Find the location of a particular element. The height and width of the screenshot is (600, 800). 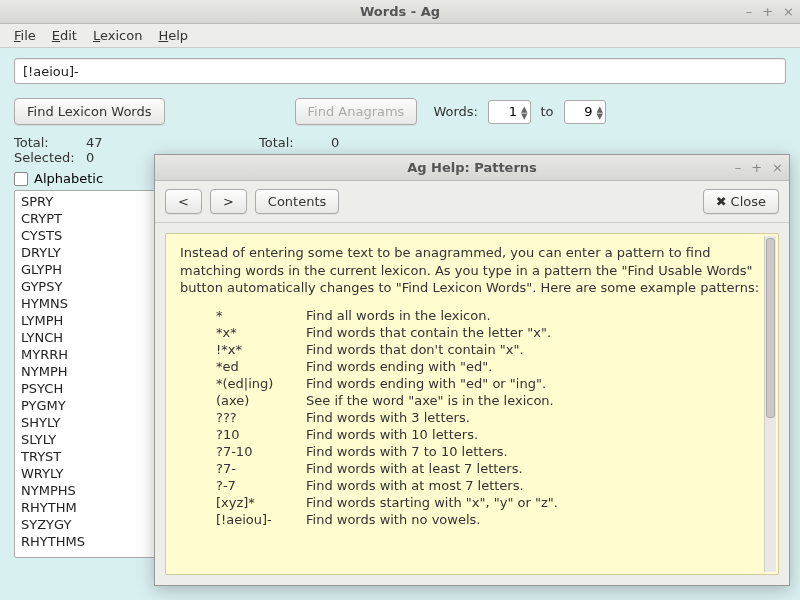

table-row: ?7-10Find words with 7 to 10 letters. is located at coordinates (387, 452).